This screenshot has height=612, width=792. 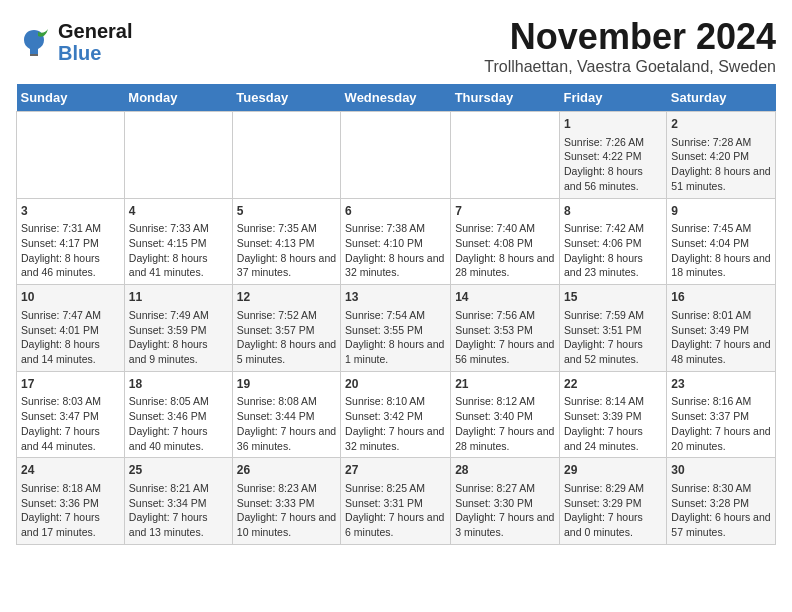 What do you see at coordinates (613, 266) in the screenshot?
I see `cell-text: Daylight: 8 hours and 23 minutes.` at bounding box center [613, 266].